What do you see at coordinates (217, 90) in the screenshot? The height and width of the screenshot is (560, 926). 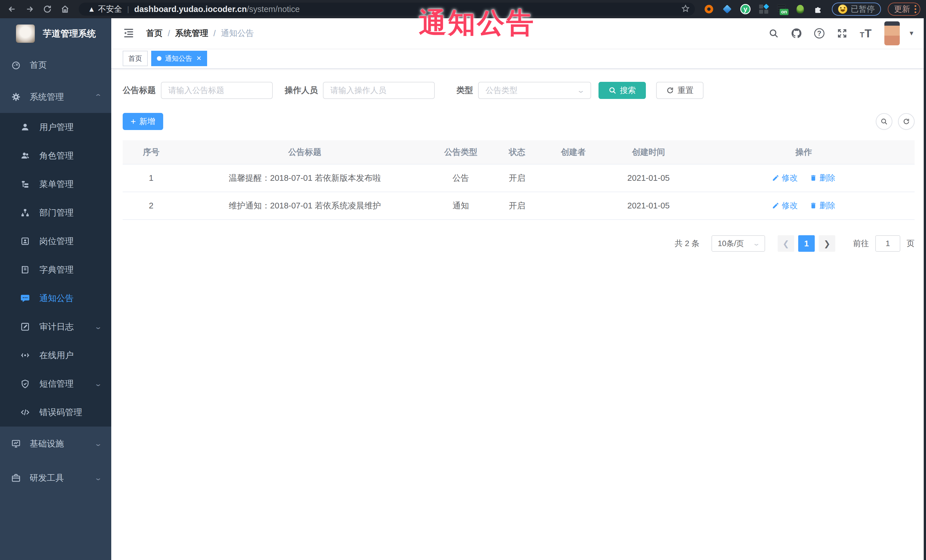 I see `title-filter-input` at bounding box center [217, 90].